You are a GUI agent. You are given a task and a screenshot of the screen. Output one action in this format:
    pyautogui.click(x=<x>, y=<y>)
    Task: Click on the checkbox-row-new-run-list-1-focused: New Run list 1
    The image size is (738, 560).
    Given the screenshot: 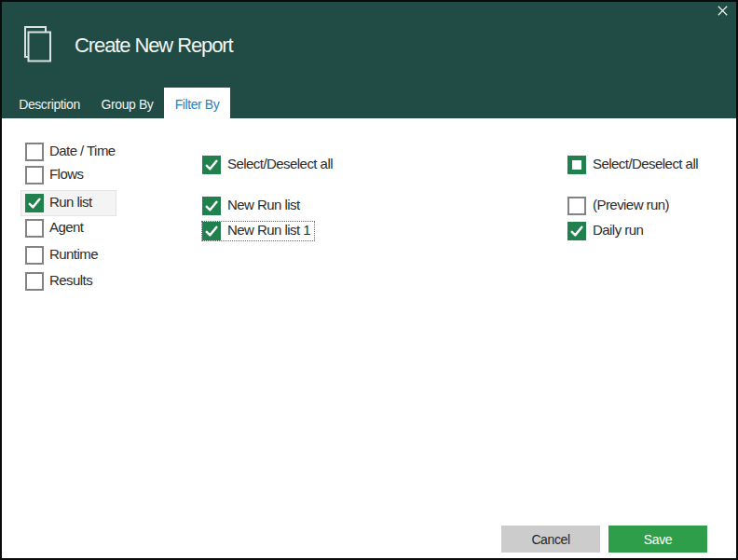 What is the action you would take?
    pyautogui.click(x=258, y=231)
    